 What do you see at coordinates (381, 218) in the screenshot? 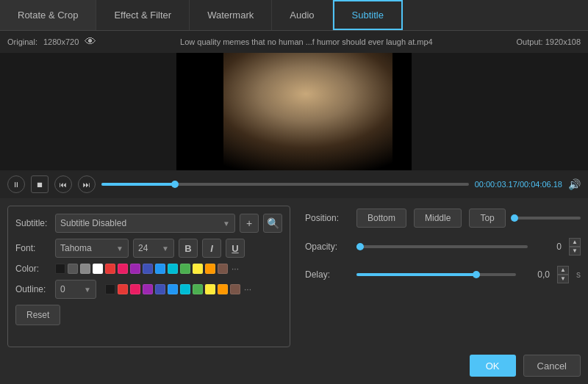
I see `position-bottom-button: Bottom` at bounding box center [381, 218].